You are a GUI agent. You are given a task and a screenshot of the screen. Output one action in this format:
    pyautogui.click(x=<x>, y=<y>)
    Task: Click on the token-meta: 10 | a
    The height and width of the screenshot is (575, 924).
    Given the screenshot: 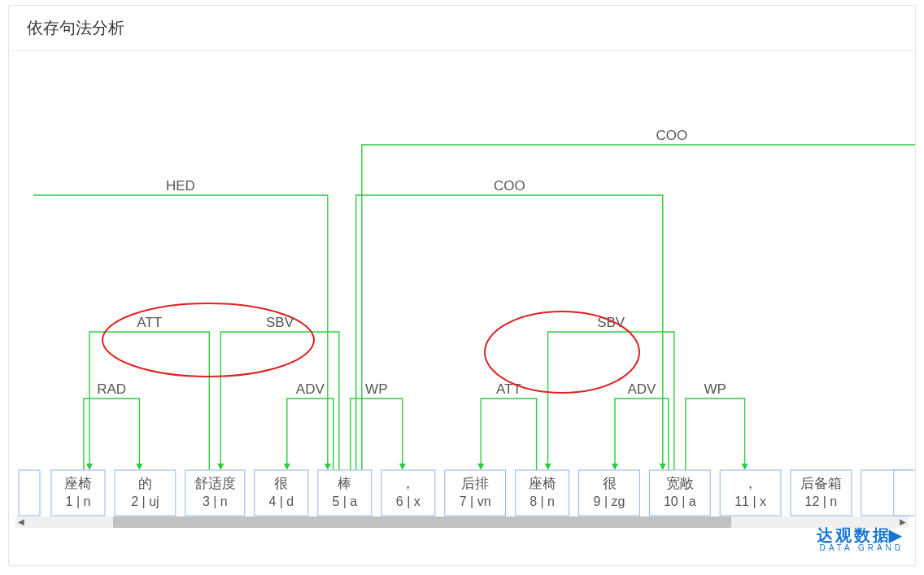 What is the action you would take?
    pyautogui.click(x=680, y=501)
    